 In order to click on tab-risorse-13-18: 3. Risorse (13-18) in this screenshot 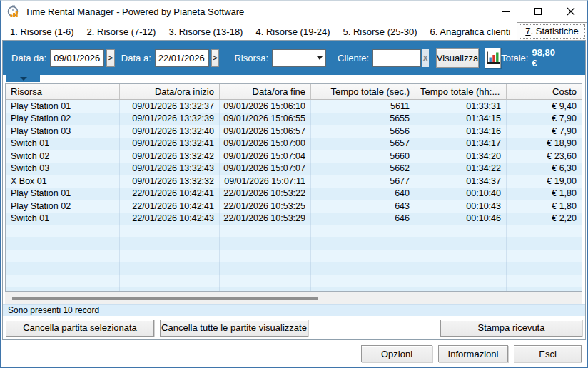, I will do `click(206, 32)`.